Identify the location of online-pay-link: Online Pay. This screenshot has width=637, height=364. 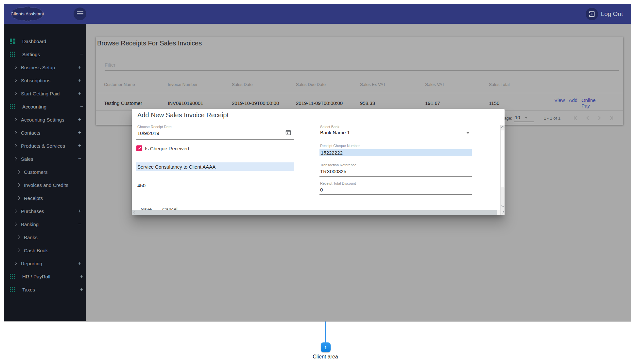
(592, 103).